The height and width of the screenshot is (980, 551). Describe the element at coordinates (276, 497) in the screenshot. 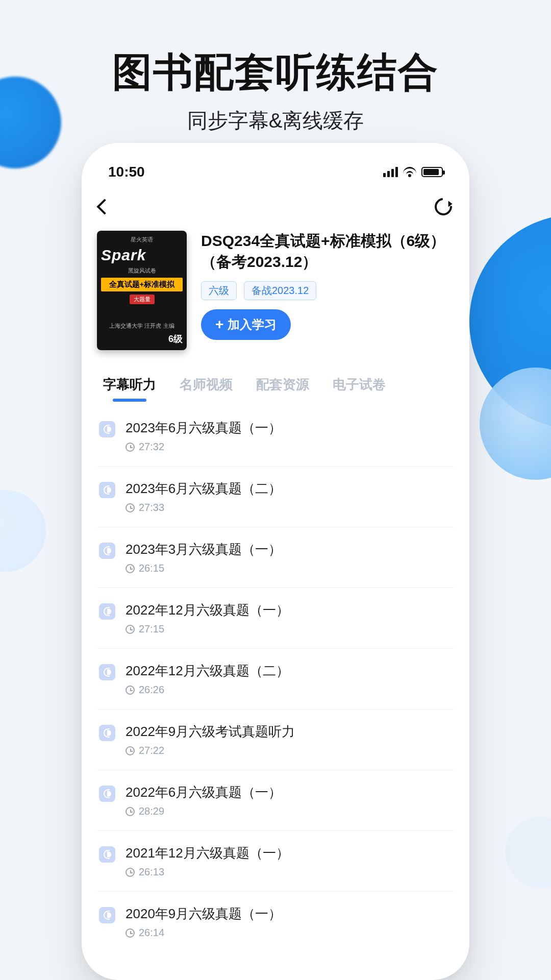

I see `list-item: 2023年6月六级真题（二）27:33` at that location.